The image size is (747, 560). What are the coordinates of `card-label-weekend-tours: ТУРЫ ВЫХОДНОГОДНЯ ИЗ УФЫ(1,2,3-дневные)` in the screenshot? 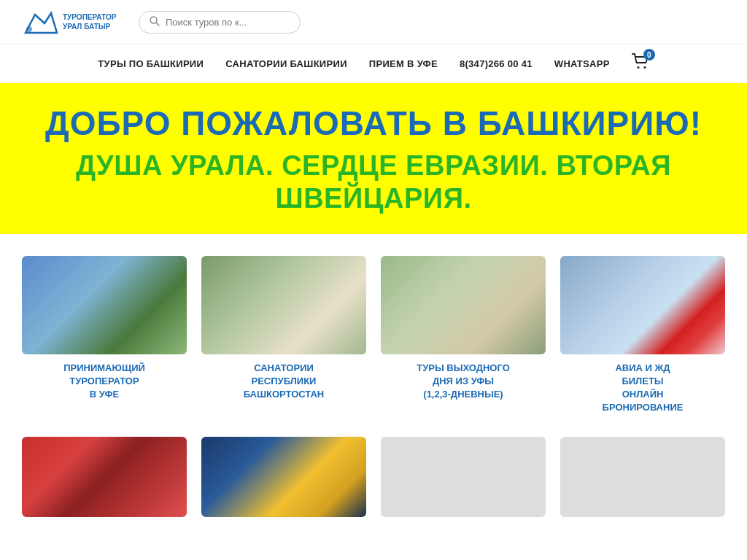 It's located at (463, 382).